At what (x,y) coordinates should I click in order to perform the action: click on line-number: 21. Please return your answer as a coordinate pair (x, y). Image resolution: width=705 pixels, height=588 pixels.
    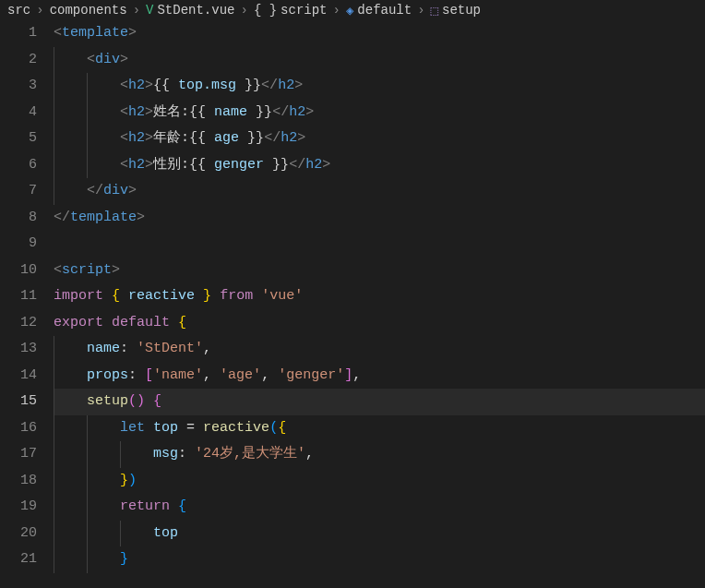
    Looking at the image, I should click on (18, 559).